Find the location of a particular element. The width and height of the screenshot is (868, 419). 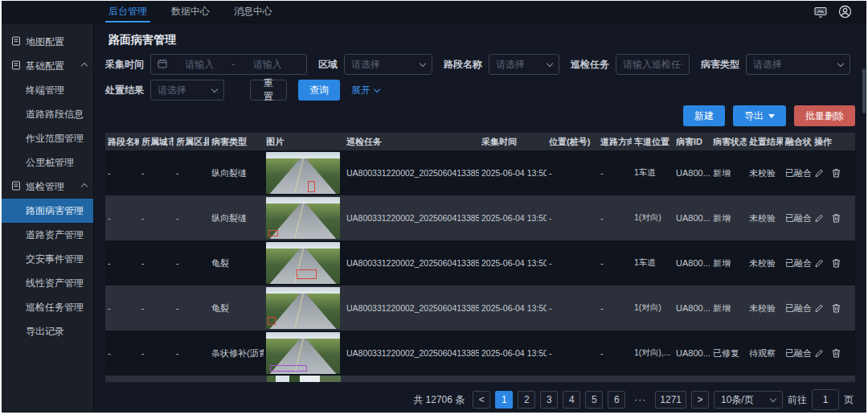

filter-collect-time: 采集时间 请输入 - 请输入 is located at coordinates (206, 64).